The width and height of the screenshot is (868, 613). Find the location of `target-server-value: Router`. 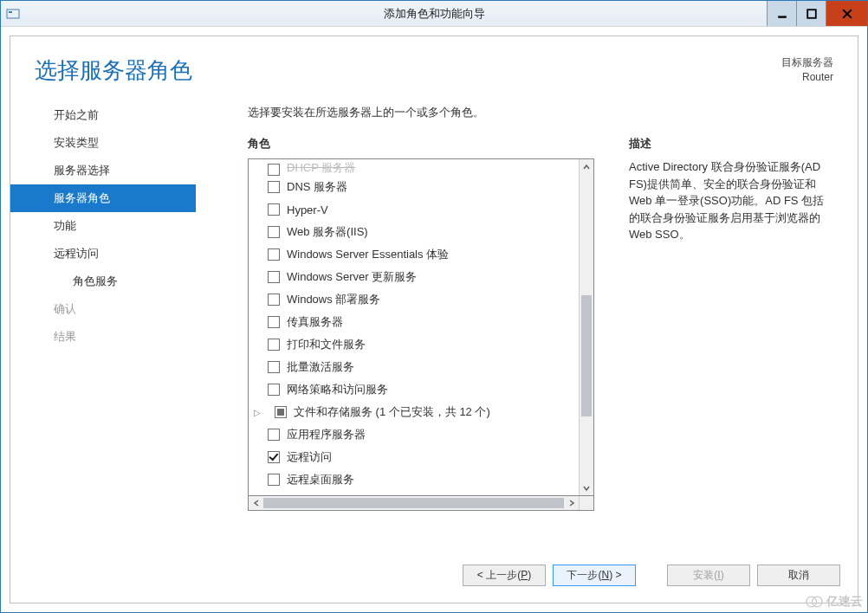

target-server-value: Router is located at coordinates (807, 78).